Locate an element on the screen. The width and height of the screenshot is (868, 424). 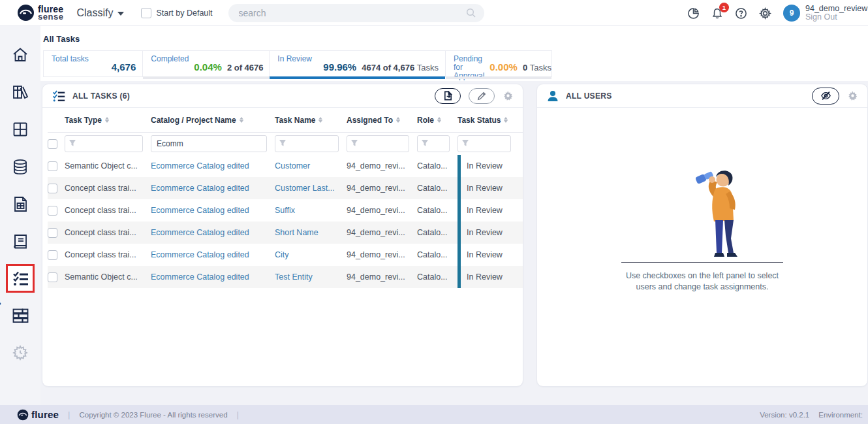
task-name-link: Test Entity is located at coordinates (311, 277).